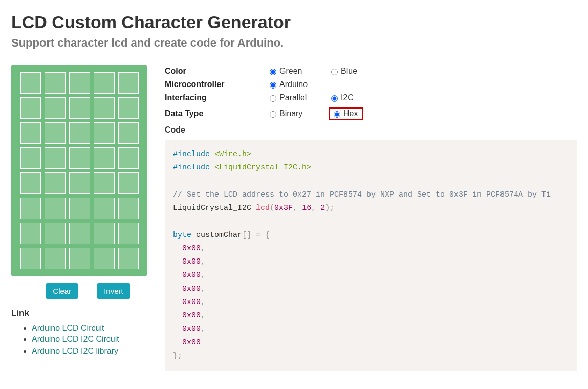  I want to click on link: Arduino LCD I2C Circuit, so click(76, 339).